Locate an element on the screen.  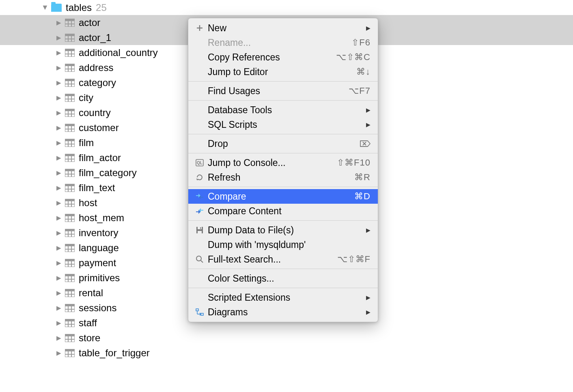
menu-item-label: Color Settings... is located at coordinates (288, 278).